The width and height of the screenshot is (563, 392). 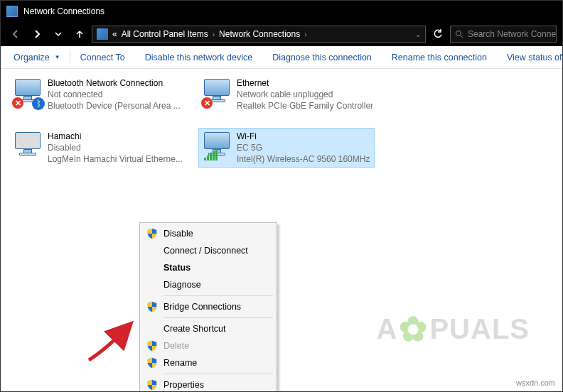 What do you see at coordinates (208, 363) in the screenshot?
I see `menu-rename: Rename` at bounding box center [208, 363].